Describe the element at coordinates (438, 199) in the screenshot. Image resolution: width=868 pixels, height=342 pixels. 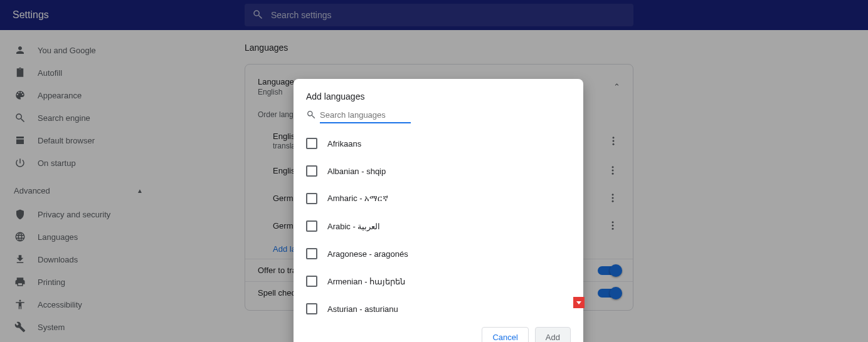
I see `language-option: Amharic - አማርኛ` at that location.